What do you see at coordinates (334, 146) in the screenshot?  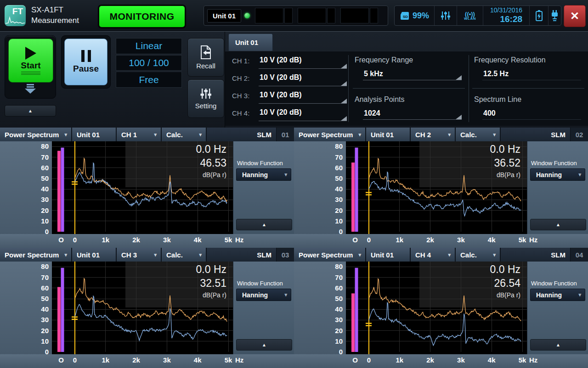 I see `y-tick-label: 80` at bounding box center [334, 146].